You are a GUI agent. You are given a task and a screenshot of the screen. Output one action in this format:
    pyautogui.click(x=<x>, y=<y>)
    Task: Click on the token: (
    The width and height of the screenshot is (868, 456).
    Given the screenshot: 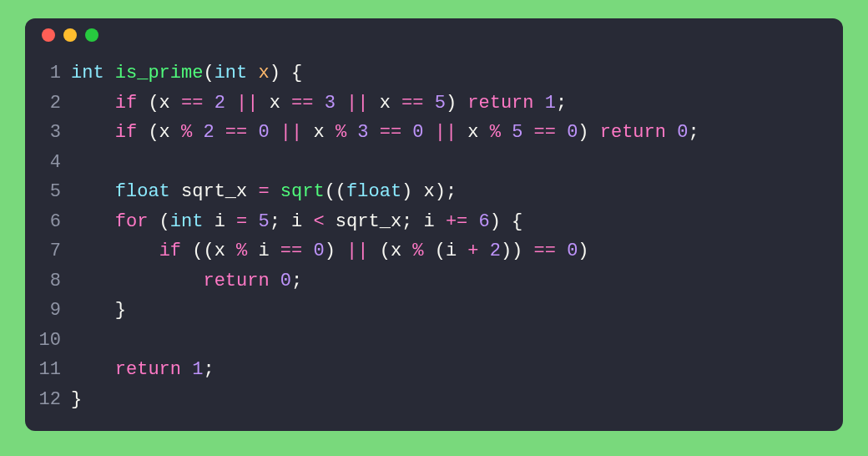 What is the action you would take?
    pyautogui.click(x=159, y=222)
    